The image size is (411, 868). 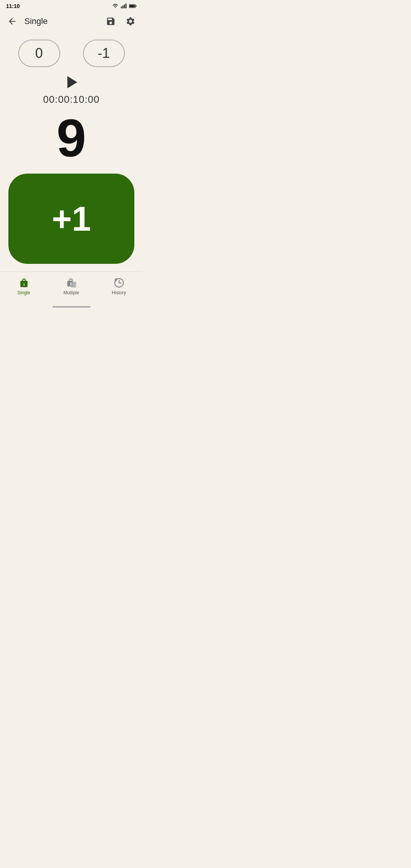 What do you see at coordinates (13, 6) in the screenshot?
I see `status-time: 11:10` at bounding box center [13, 6].